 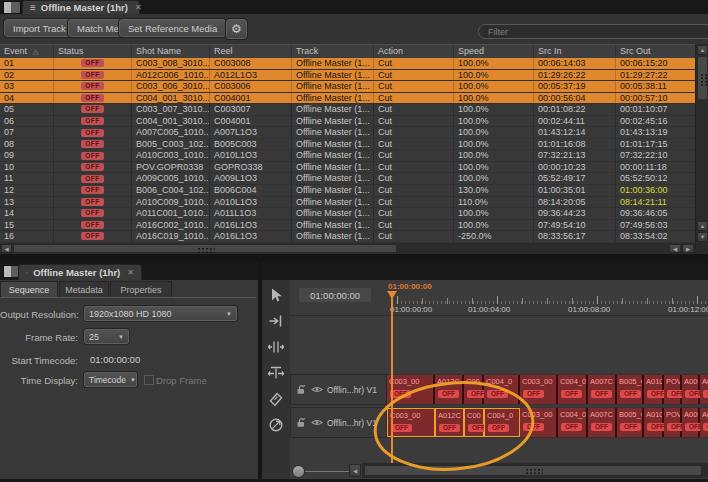 What do you see at coordinates (348, 110) in the screenshot?
I see `table-row: 05OFFC003_007_3010...C003007Offline Mast…` at bounding box center [348, 110].